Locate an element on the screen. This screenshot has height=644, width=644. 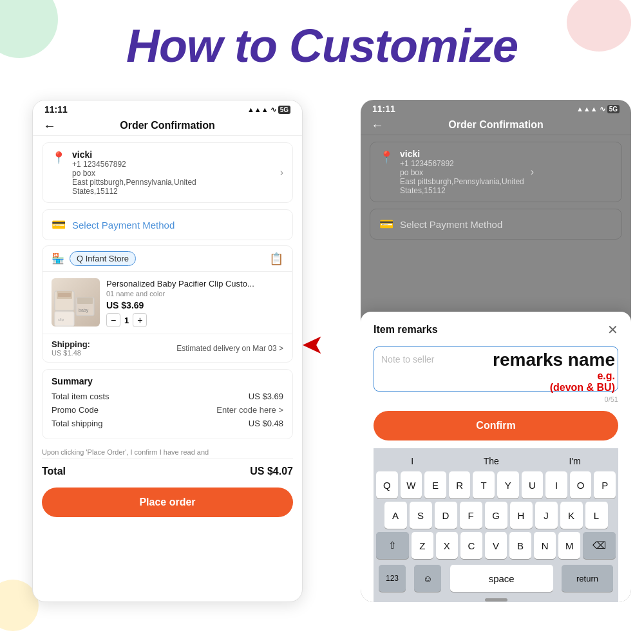
key-l: L is located at coordinates (596, 515).